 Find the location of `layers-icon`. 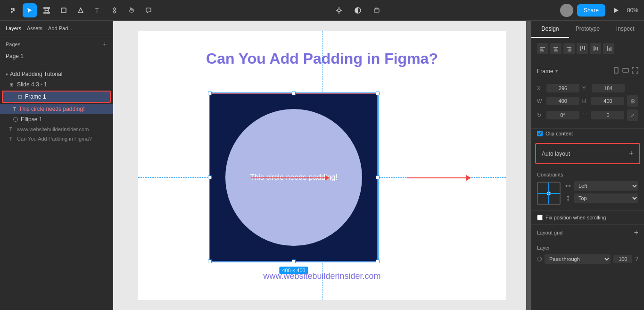

layers-icon is located at coordinates (377, 10).